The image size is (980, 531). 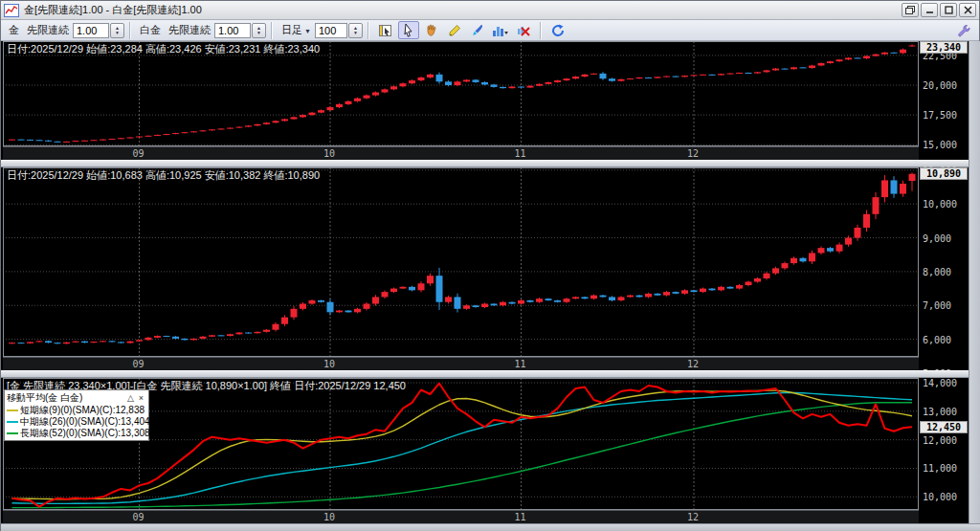 I want to click on platinum-multiplier-stepper: ▲▼, so click(x=258, y=31).